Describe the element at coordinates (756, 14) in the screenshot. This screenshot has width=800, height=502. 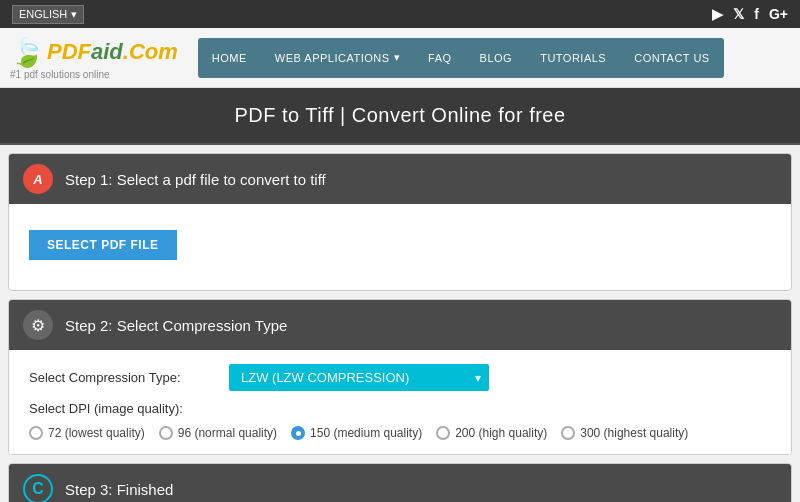
I see `facebook-icon: f` at that location.